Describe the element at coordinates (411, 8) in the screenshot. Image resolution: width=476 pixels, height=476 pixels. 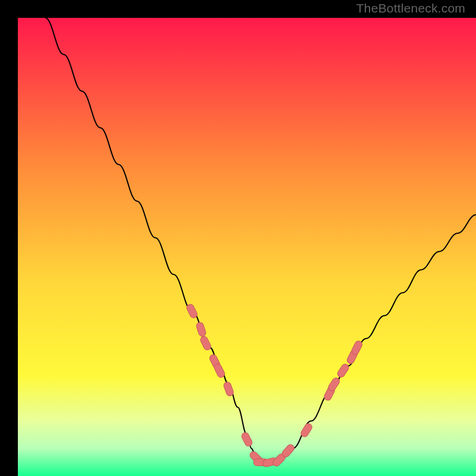
I see `watermark-text: TheBottleneck.com` at that location.